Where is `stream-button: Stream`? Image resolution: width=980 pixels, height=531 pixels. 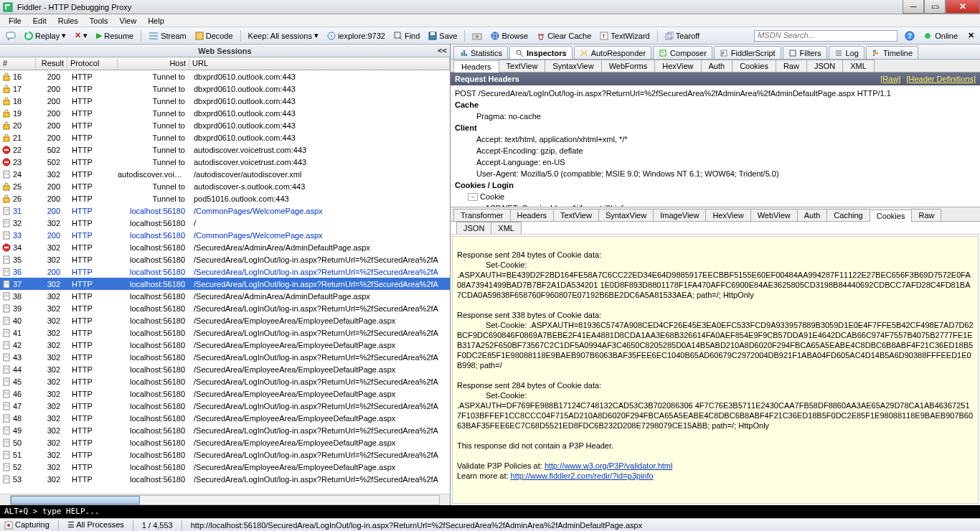
stream-button: Stream is located at coordinates (167, 36).